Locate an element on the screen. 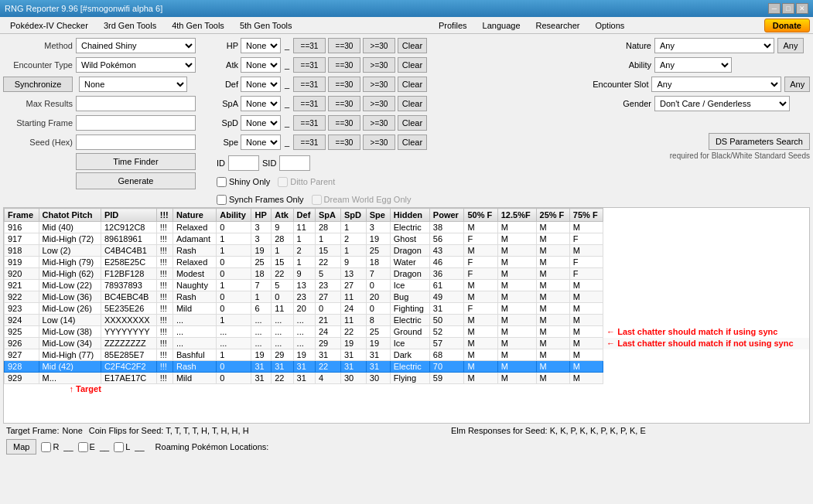  menu-options: Options is located at coordinates (610, 26).